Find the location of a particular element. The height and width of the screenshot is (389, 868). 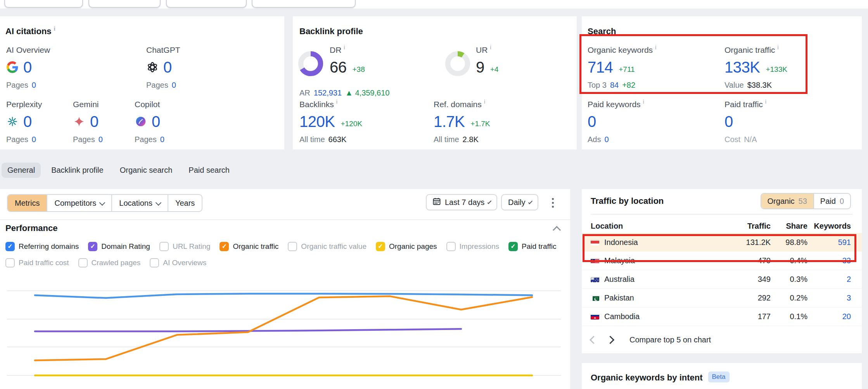

gemini-icon is located at coordinates (79, 122).